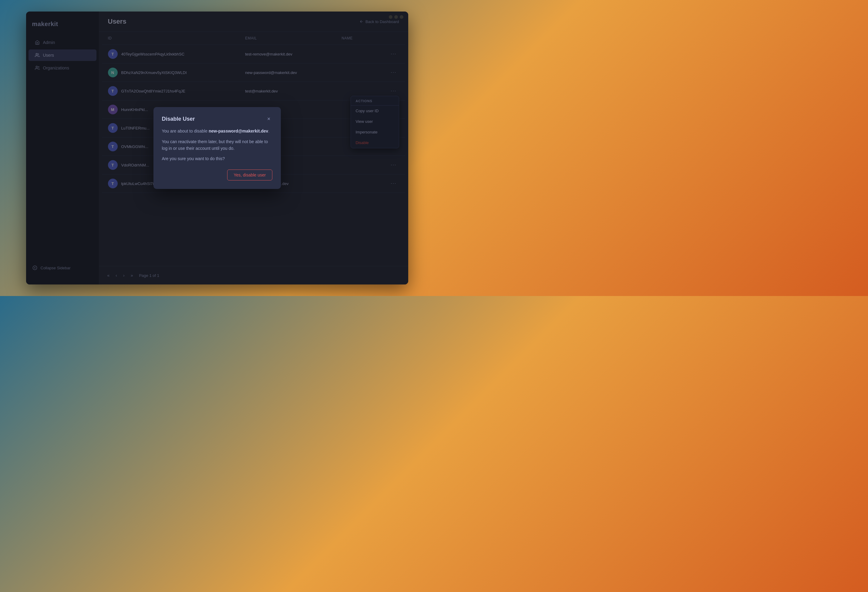 The height and width of the screenshot is (592, 868). I want to click on modal-message-suffix: ., so click(269, 131).